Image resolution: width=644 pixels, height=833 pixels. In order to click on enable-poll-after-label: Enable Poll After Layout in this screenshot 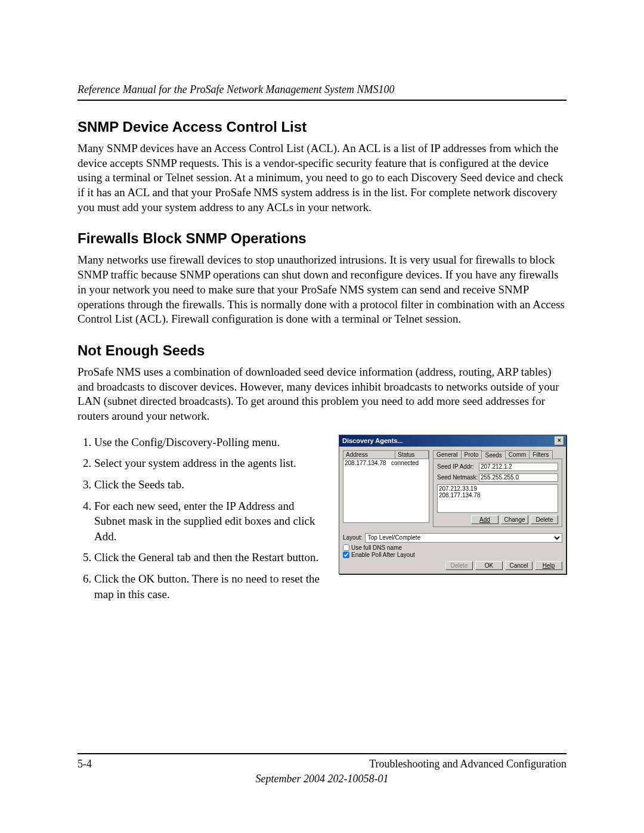, I will do `click(383, 555)`.